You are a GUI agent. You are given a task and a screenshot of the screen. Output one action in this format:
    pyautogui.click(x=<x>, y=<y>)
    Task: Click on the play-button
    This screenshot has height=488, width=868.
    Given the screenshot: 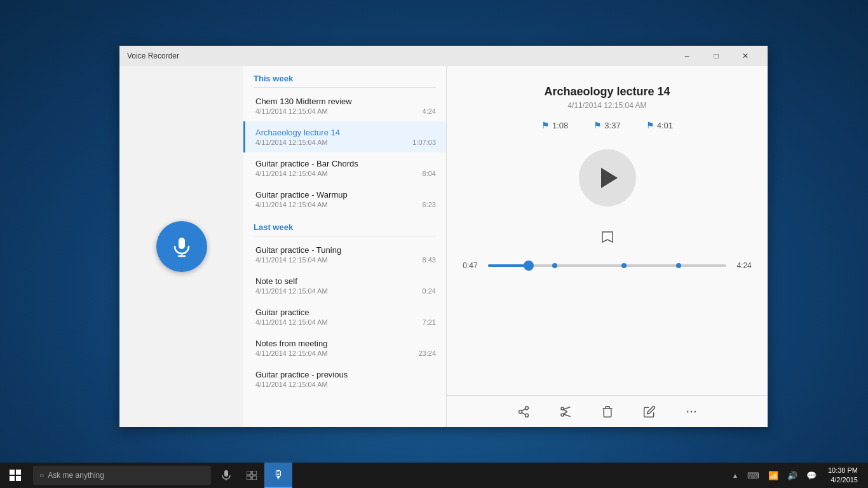 What is the action you would take?
    pyautogui.click(x=607, y=178)
    